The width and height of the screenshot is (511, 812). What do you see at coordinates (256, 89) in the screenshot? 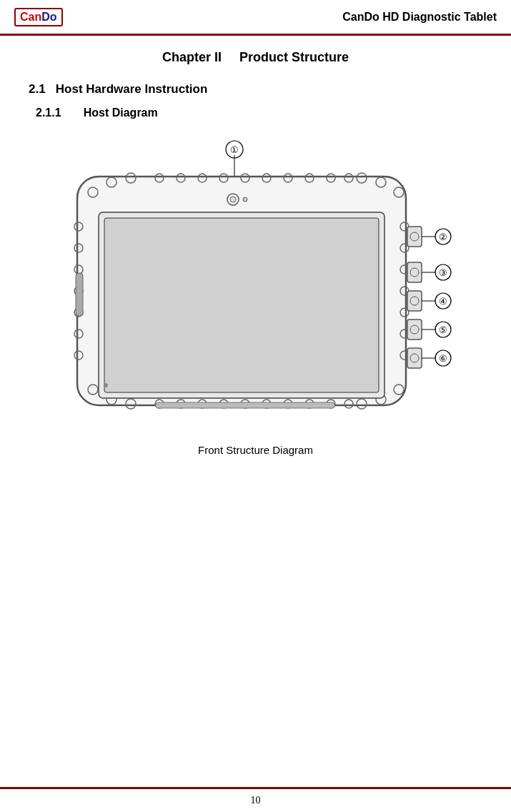
I see `section-title: 2.1 Host Hardware Instruction` at bounding box center [256, 89].